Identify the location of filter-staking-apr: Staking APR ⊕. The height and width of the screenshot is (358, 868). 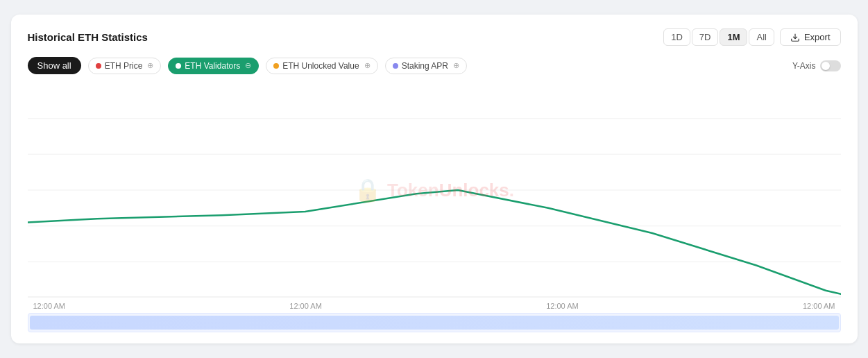
(426, 66).